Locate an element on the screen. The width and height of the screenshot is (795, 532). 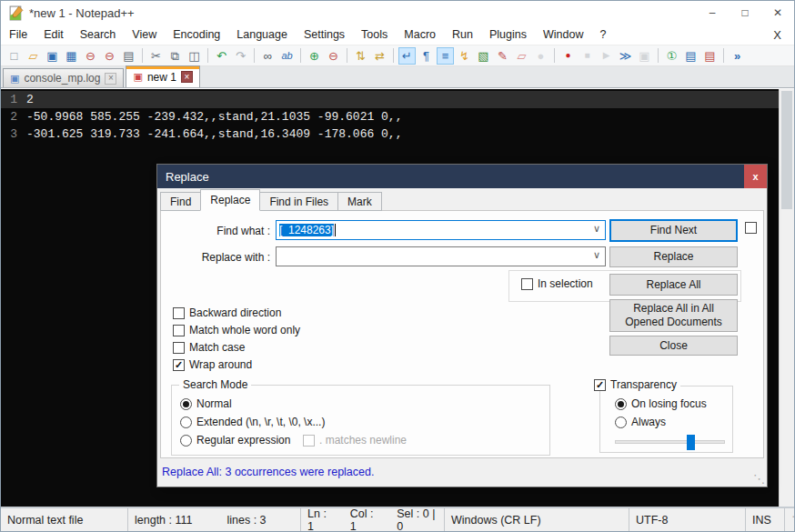
tab-new-1: ▣ new 1 × is located at coordinates (162, 76).